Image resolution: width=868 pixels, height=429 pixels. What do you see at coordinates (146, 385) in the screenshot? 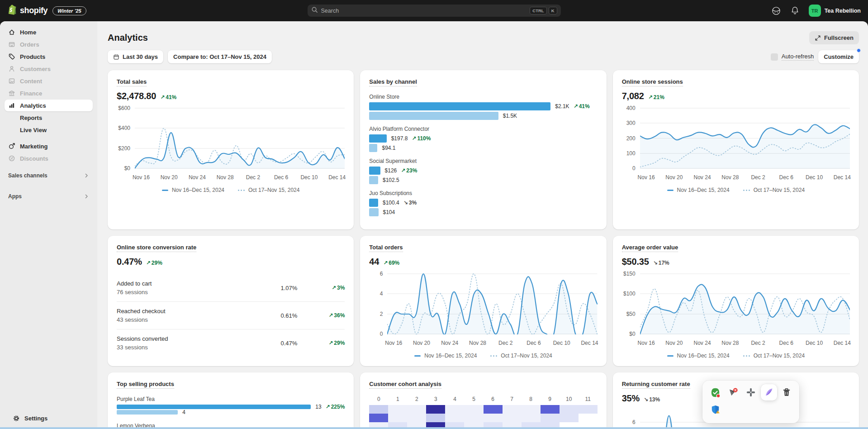
I see `card-title-top-selling-products: Top selling products` at bounding box center [146, 385].